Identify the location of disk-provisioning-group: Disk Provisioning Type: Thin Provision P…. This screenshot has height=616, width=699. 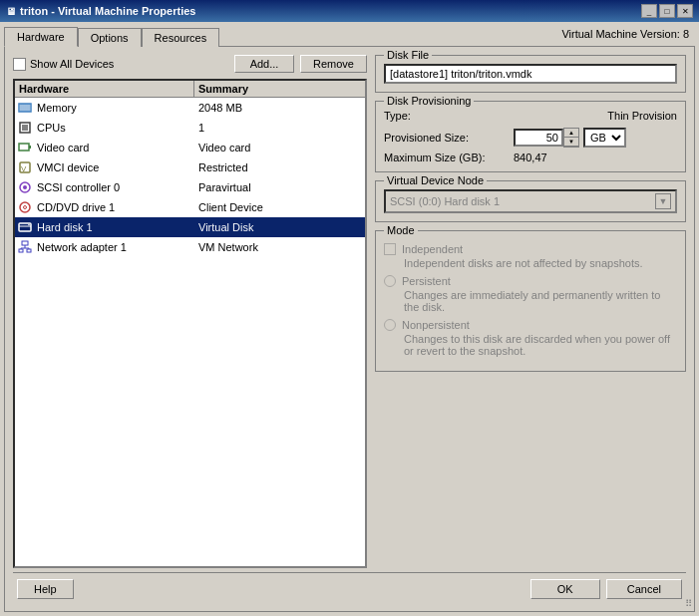
(530, 137).